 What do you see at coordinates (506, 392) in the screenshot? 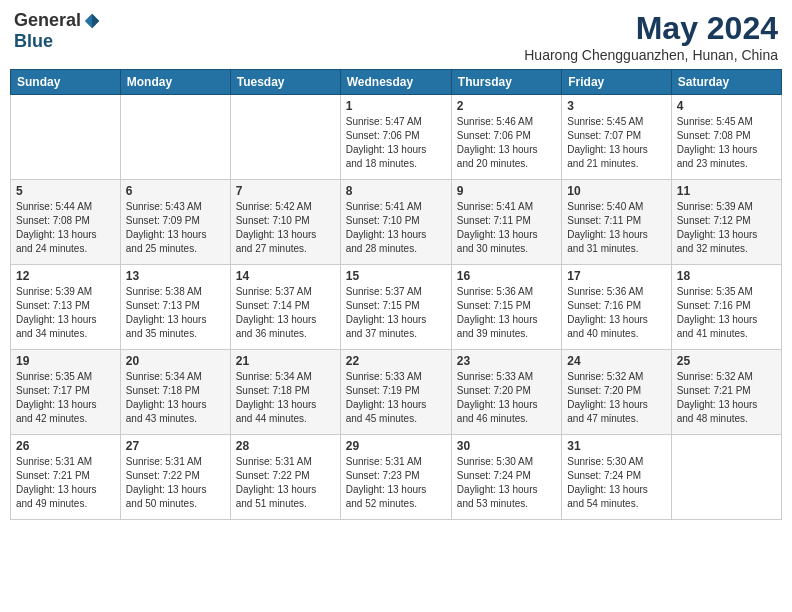
I see `calendar-cell: 23Sunrise: 5:33 AMSunset: 7:20 PMDayligh…` at bounding box center [506, 392].